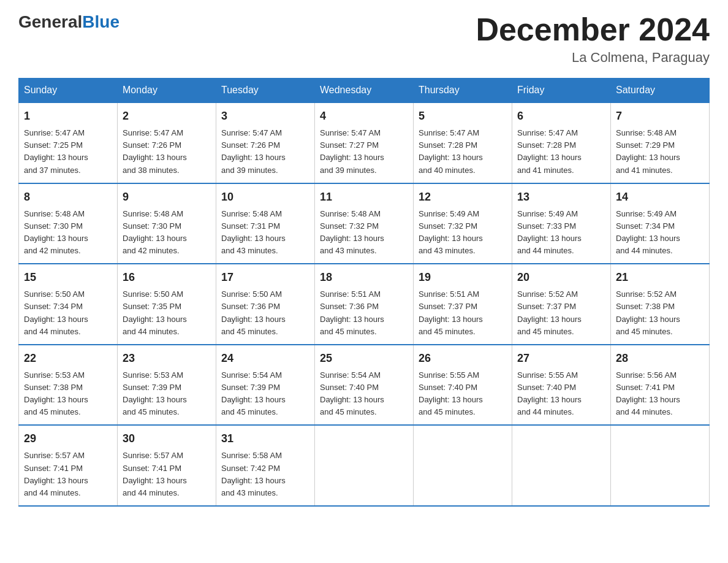  What do you see at coordinates (463, 277) in the screenshot?
I see `day-number: 19` at bounding box center [463, 277].